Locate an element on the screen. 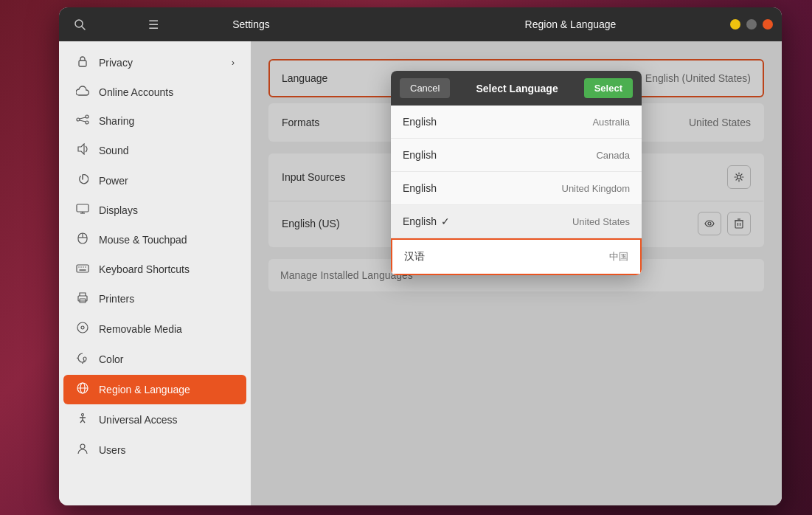 Image resolution: width=812 pixels, height=515 pixels. sidebar-label-sound: Sound is located at coordinates (114, 151).